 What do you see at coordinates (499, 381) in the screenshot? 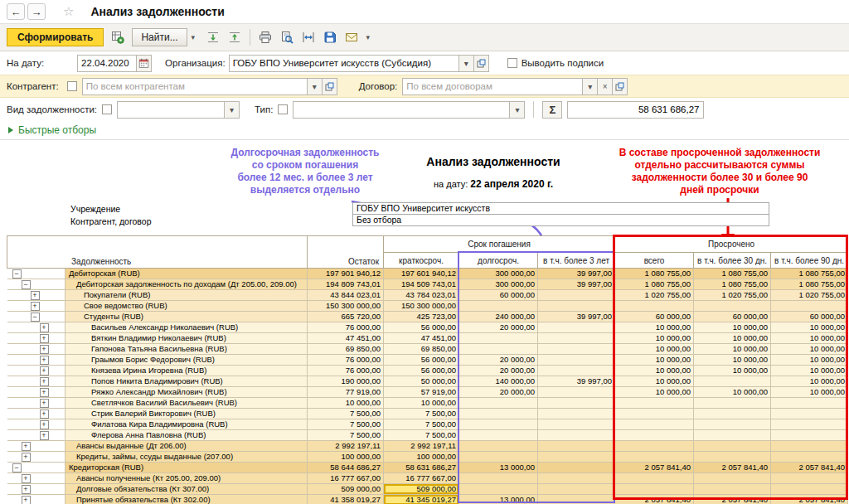
I see `amount-cell: 140 000,00` at bounding box center [499, 381].